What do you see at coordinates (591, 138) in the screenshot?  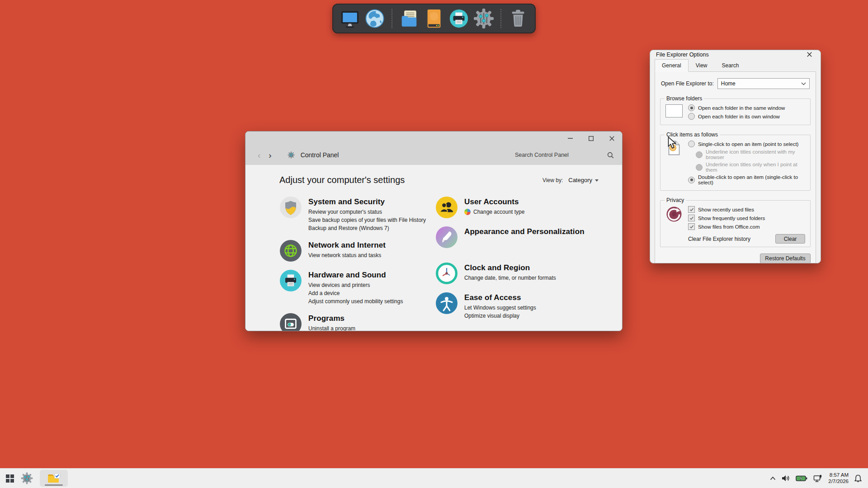 I see `maximize-button` at bounding box center [591, 138].